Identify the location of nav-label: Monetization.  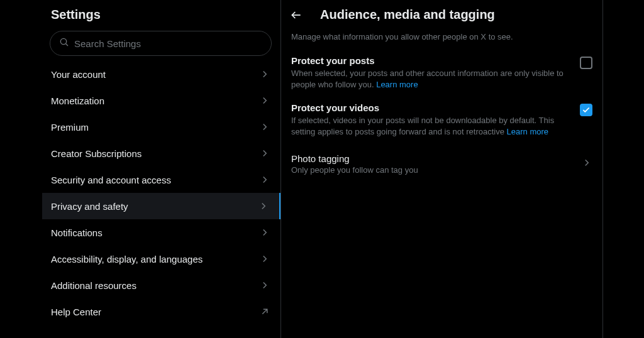
(78, 101).